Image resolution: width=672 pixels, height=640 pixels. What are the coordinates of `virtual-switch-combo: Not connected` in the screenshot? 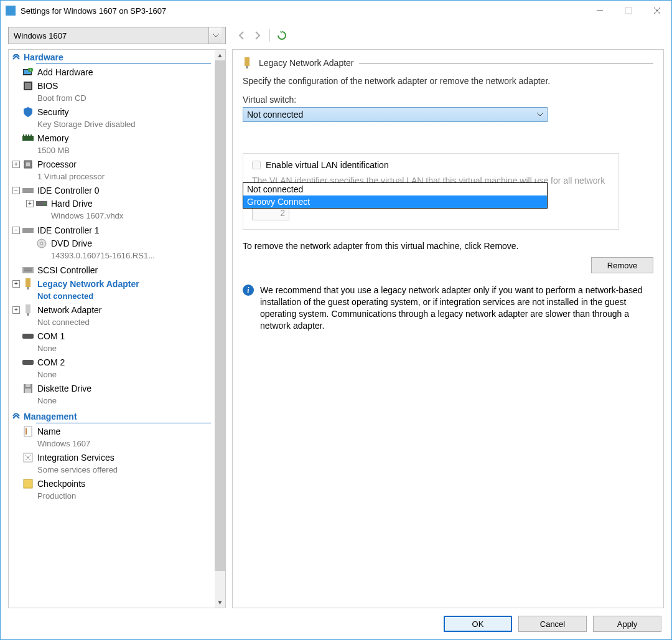 It's located at (395, 115).